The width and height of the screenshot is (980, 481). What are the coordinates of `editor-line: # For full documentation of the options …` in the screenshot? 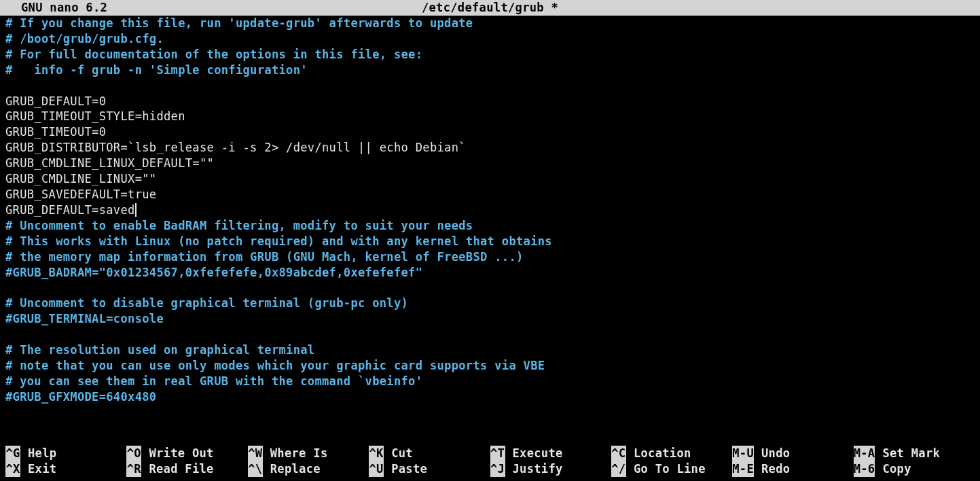 It's located at (493, 54).